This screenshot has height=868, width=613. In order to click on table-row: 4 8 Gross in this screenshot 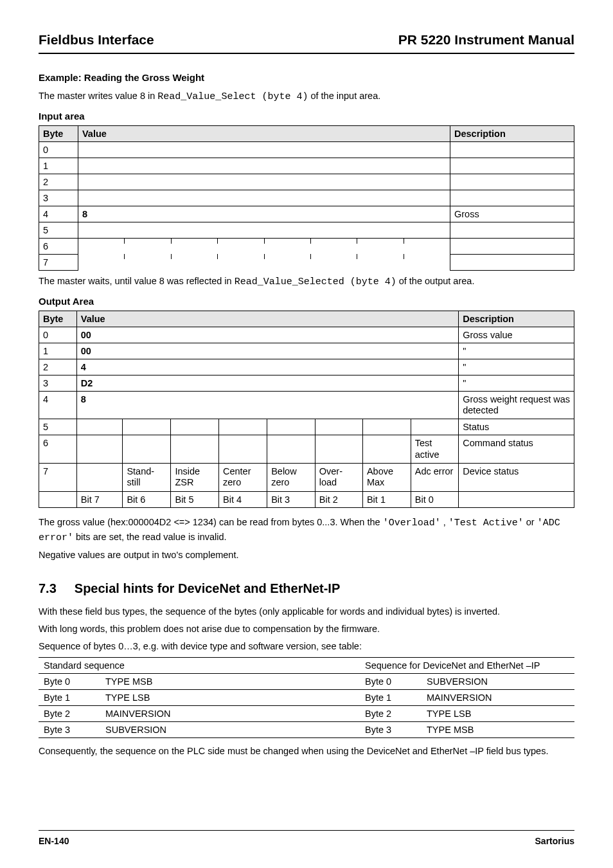, I will do `click(307, 213)`.